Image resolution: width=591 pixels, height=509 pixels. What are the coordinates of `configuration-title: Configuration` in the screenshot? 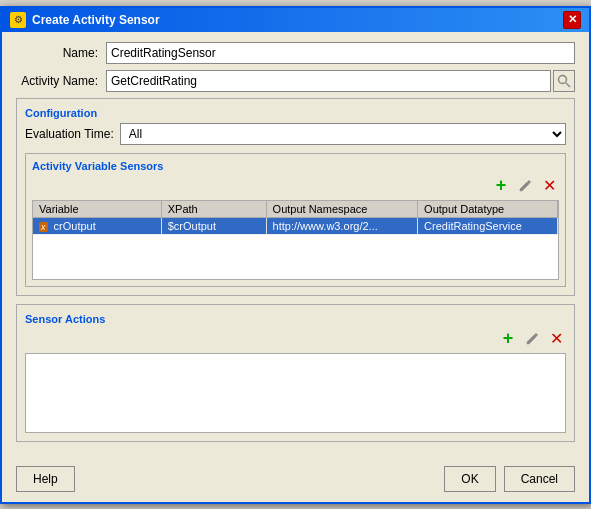 It's located at (296, 113).